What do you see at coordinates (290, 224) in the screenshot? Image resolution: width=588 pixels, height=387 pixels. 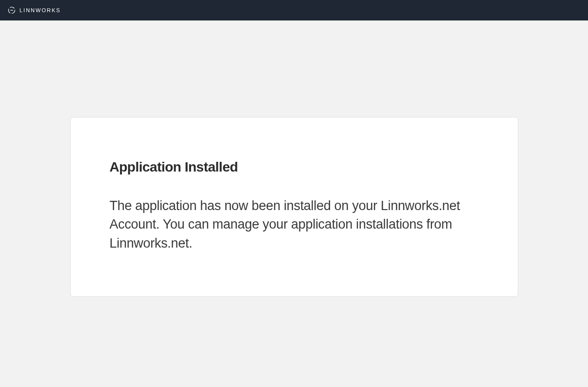 I see `card-body: The application has now been installed o…` at bounding box center [290, 224].